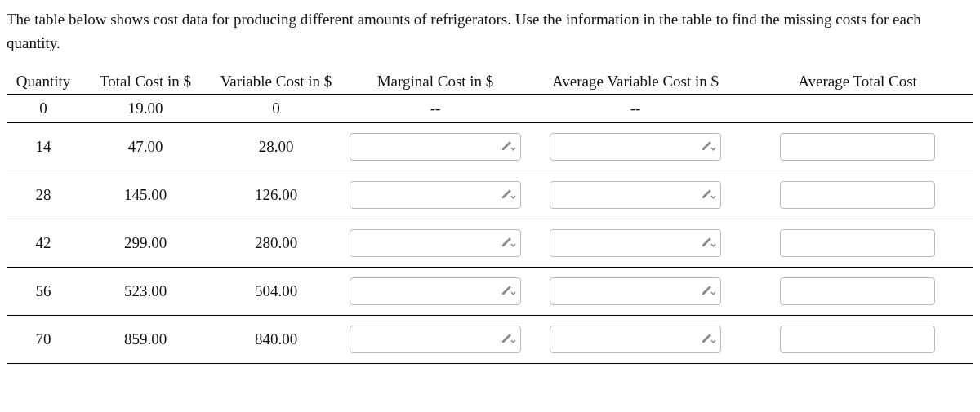  Describe the element at coordinates (43, 339) in the screenshot. I see `cell-quantity: 70` at that location.